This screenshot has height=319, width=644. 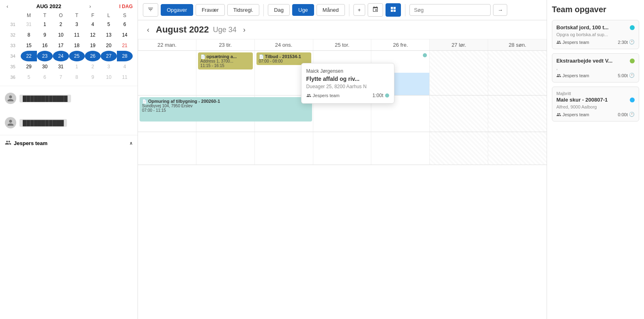 What do you see at coordinates (125, 35) in the screenshot?
I see `mini-cal-day: 14` at bounding box center [125, 35].